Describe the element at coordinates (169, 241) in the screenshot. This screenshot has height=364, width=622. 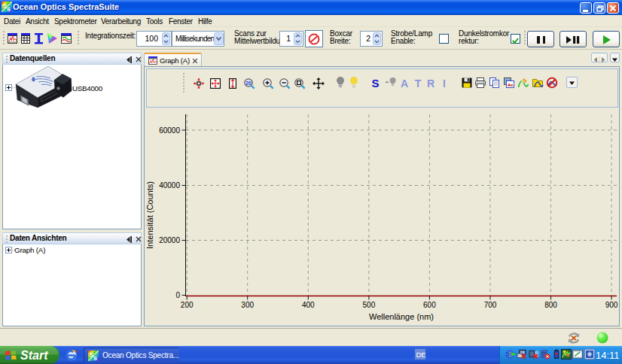
I see `svg-text: 20000` at that location.